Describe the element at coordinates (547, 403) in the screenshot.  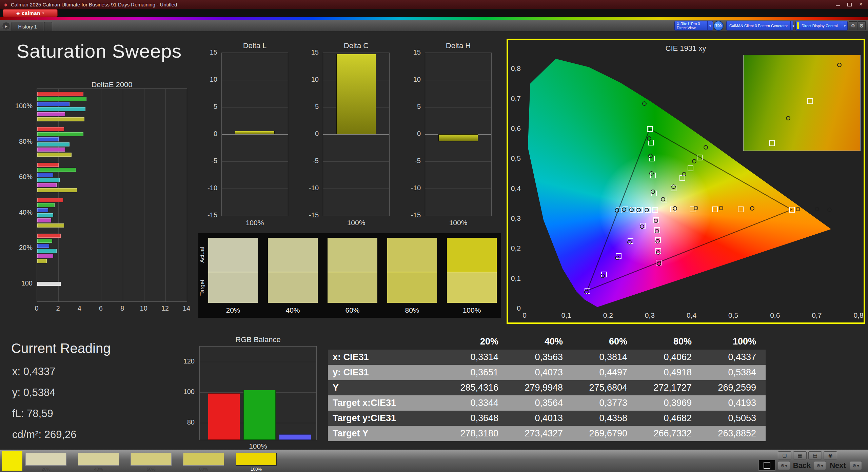
I see `table-row: Target x:CIE310,33440,35640,37730,39690,…` at that location.